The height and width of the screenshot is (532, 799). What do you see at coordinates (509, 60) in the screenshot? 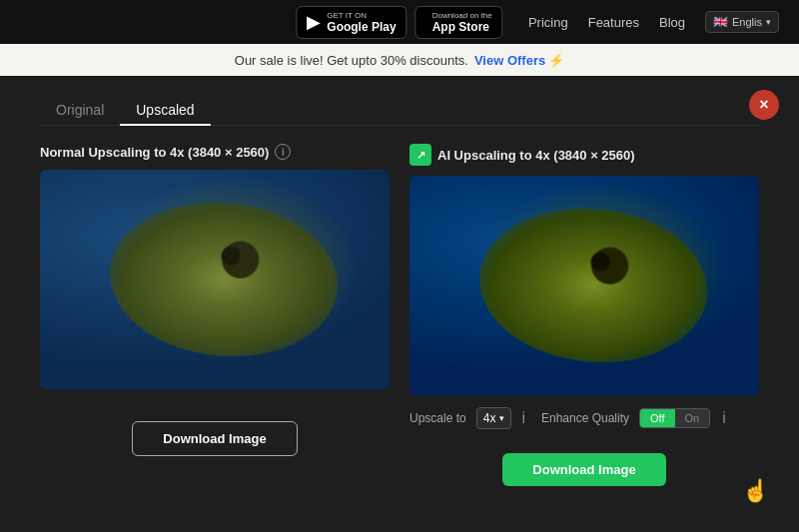
I see `view-offers-text: View Offers` at bounding box center [509, 60].